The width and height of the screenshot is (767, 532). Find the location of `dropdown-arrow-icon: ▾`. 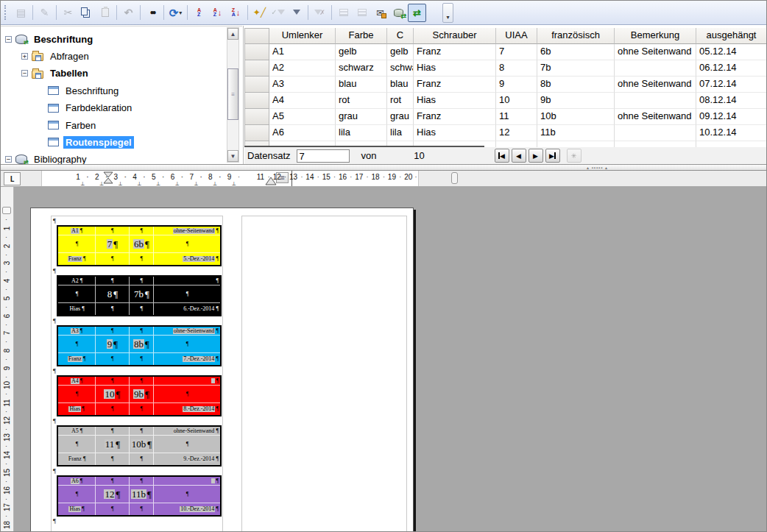

dropdown-arrow-icon: ▾ is located at coordinates (180, 13).